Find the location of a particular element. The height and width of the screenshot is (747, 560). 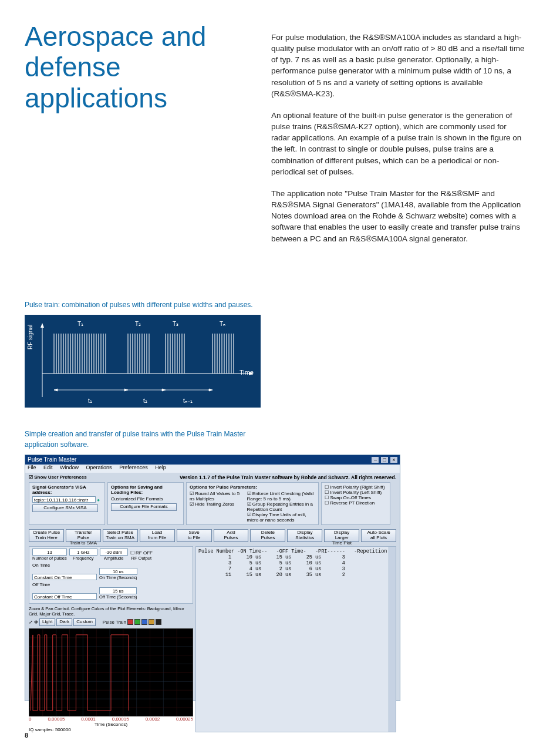

toolbar-button: Select PulseTrain on SMA is located at coordinates (120, 536).